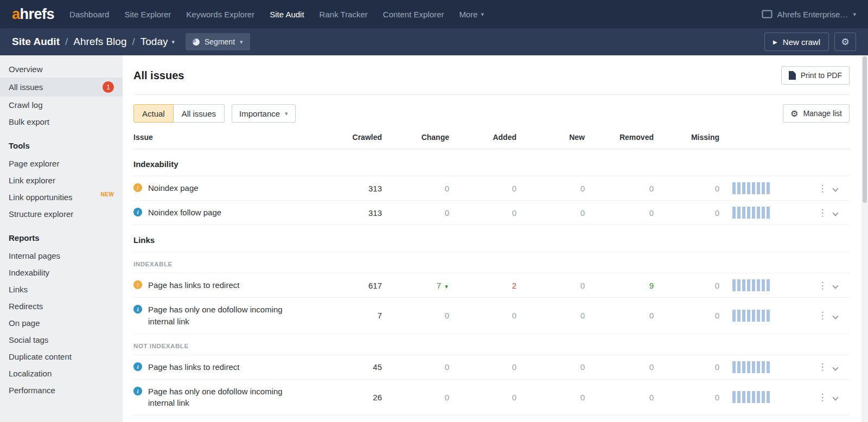  Describe the element at coordinates (184, 213) in the screenshot. I see `issue-name: Noindex follow page` at that location.